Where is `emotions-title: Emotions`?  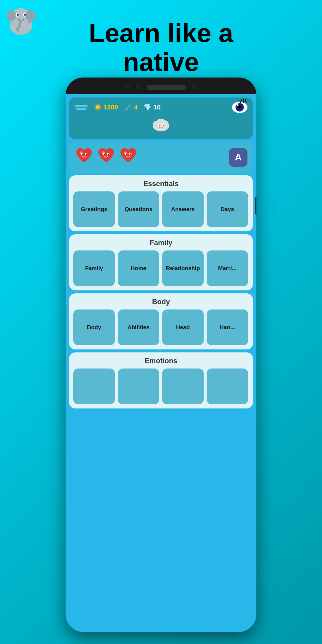
emotions-title: Emotions is located at coordinates (161, 361).